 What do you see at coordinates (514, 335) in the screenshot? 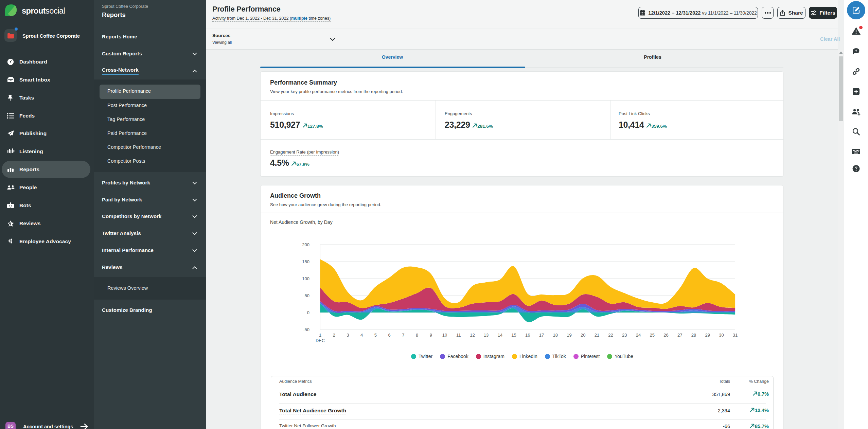
I see `svg-text: 15` at bounding box center [514, 335].